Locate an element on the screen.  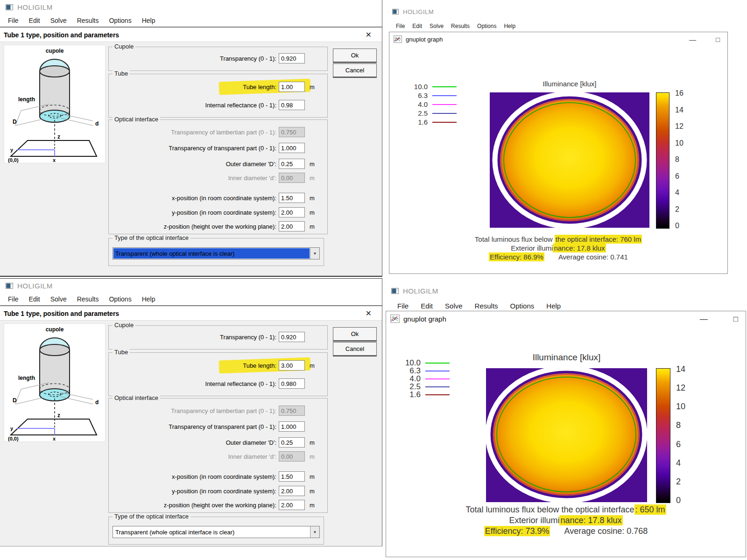
internal-reflectance-input: 0.98 is located at coordinates (292, 105).